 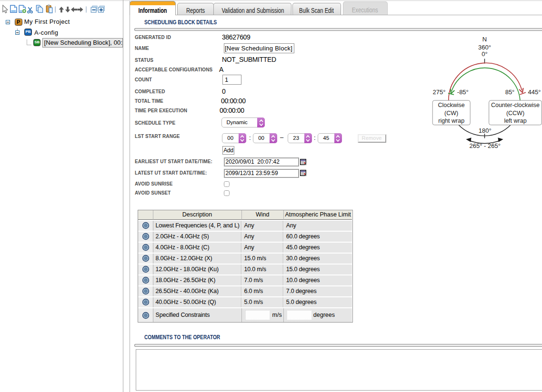 What do you see at coordinates (515, 105) in the screenshot?
I see `svg-text: Counter-clockwise` at bounding box center [515, 105].